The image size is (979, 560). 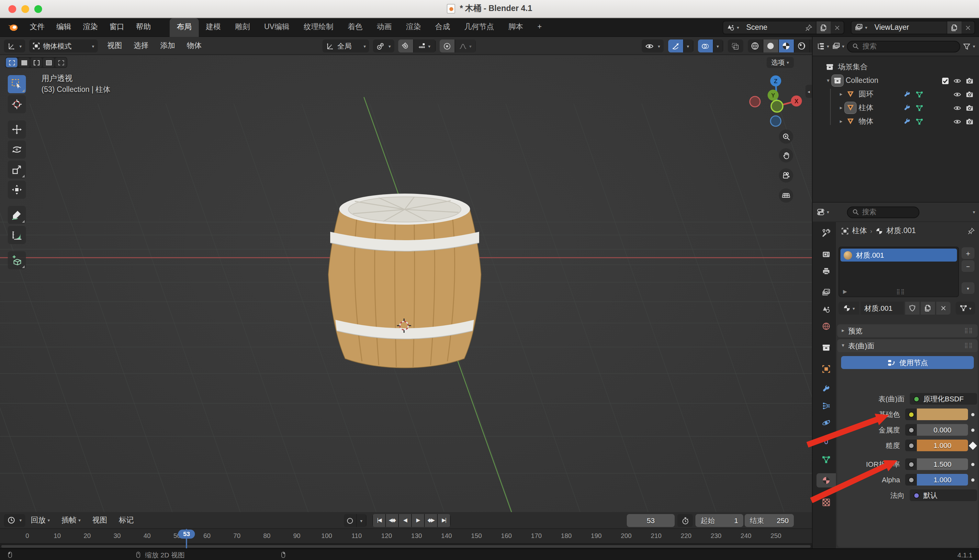 What do you see at coordinates (777, 106) in the screenshot?
I see `axis-neg-y-ball` at bounding box center [777, 106].